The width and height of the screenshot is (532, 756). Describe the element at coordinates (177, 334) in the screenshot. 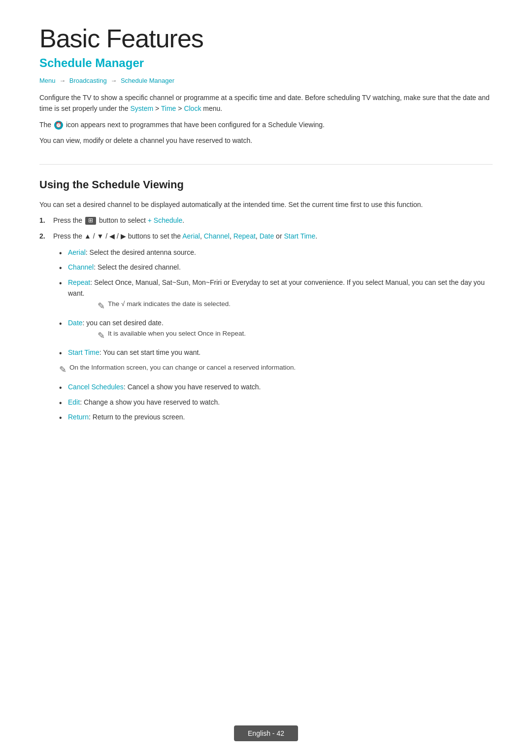

I see `note-date-text: It is available when you select Once in …` at that location.